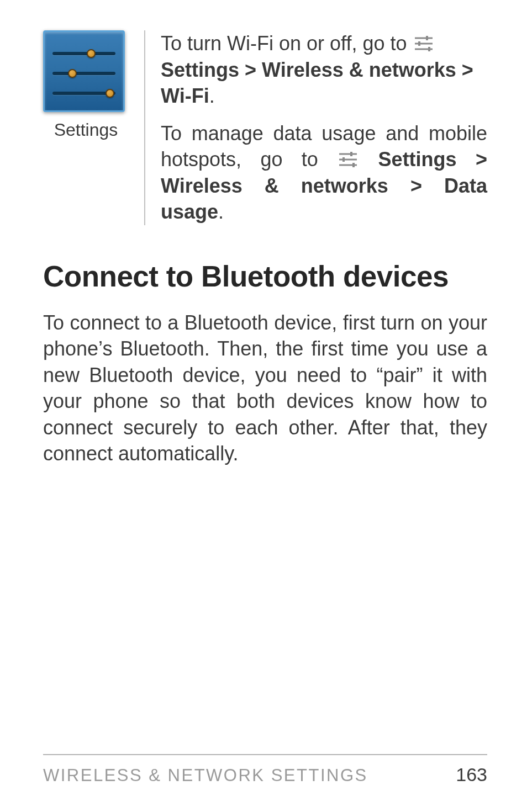 The height and width of the screenshot is (812, 527). Describe the element at coordinates (324, 173) in the screenshot. I see `data-usage-tip-paragraph: To manage data usage and mobile hotspots…` at that location.